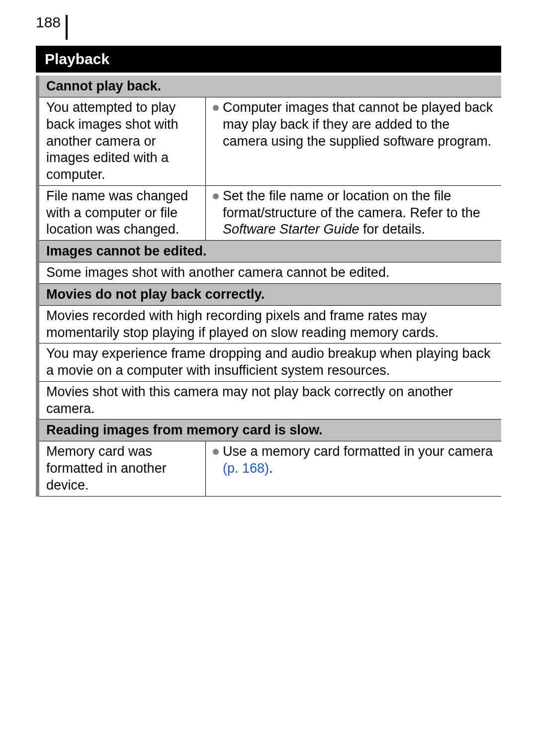 This screenshot has height=756, width=537. What do you see at coordinates (270, 363) in the screenshot?
I see `table-row: You may experience frame dropping and au…` at bounding box center [270, 363].